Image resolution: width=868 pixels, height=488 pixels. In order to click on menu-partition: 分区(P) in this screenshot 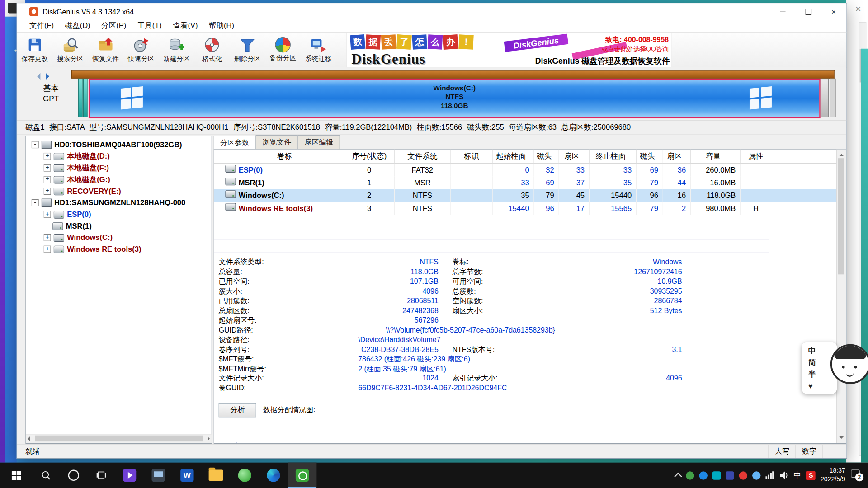, I will do `click(114, 26)`.